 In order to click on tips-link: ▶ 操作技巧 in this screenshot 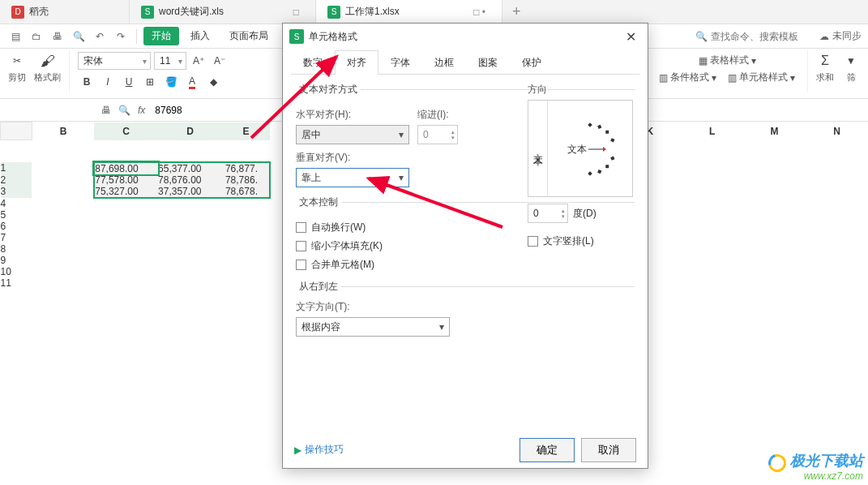, I will do `click(319, 449)`.